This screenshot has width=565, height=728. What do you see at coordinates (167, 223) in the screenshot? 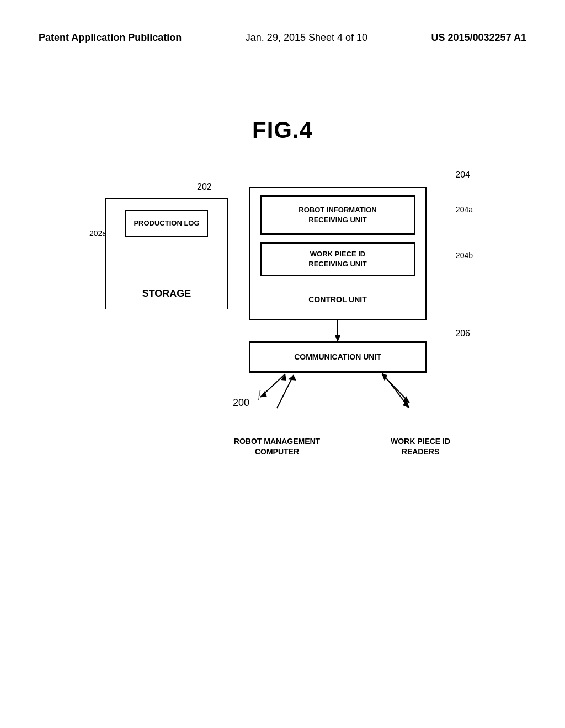
I see `box-production-log: PRODUCTION LOG` at bounding box center [167, 223].